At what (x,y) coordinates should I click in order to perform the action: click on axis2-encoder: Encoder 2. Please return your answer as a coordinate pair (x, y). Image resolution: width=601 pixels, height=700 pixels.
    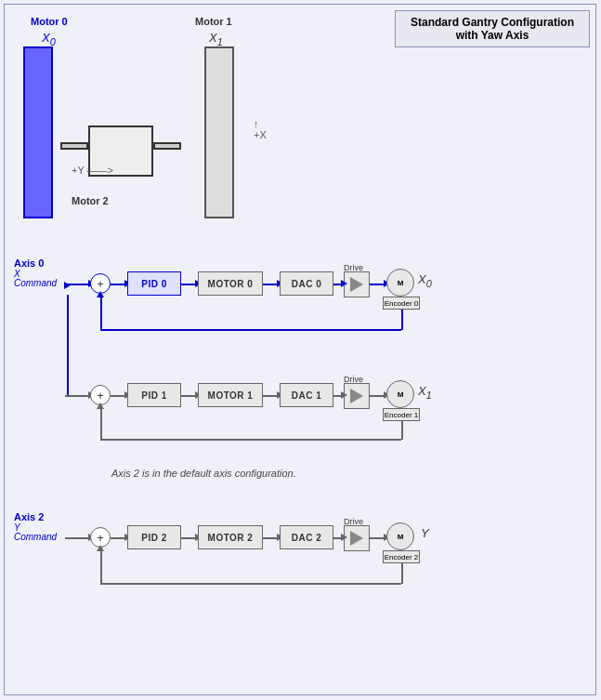
    Looking at the image, I should click on (401, 557).